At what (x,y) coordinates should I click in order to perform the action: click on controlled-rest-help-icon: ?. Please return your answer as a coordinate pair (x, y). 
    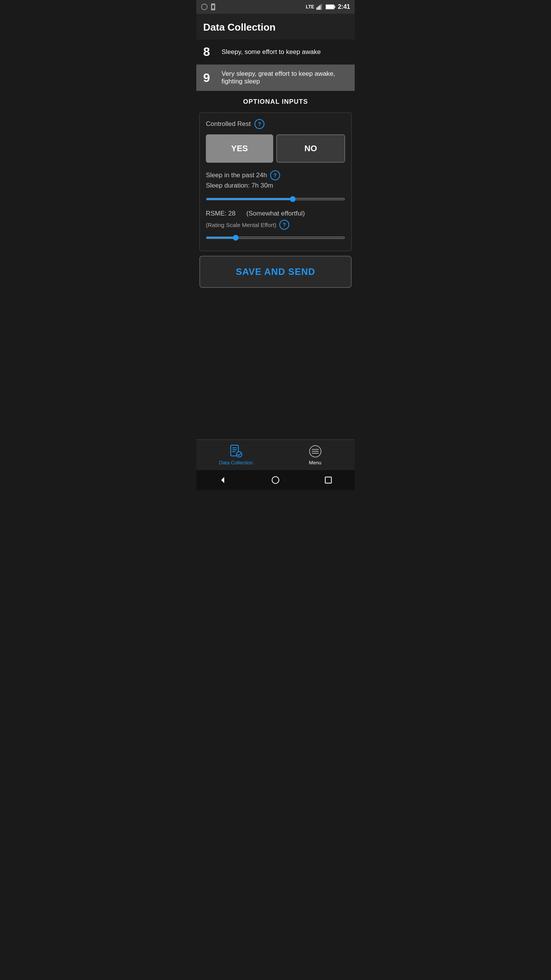
    Looking at the image, I should click on (259, 124).